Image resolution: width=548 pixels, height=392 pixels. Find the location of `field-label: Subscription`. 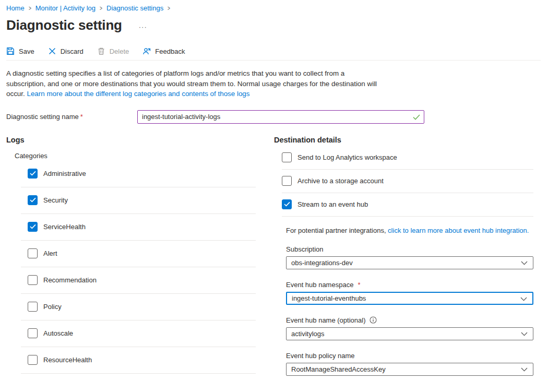

field-label: Subscription is located at coordinates (410, 250).